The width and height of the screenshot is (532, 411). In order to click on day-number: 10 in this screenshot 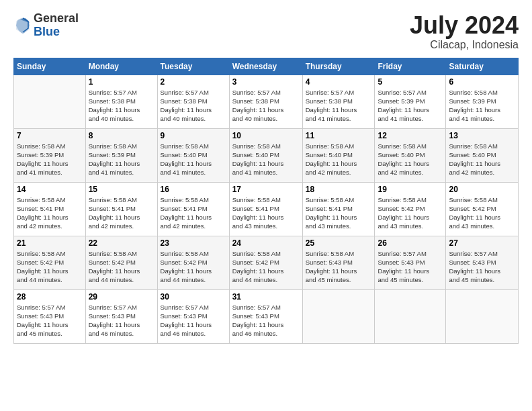, I will do `click(266, 136)`.